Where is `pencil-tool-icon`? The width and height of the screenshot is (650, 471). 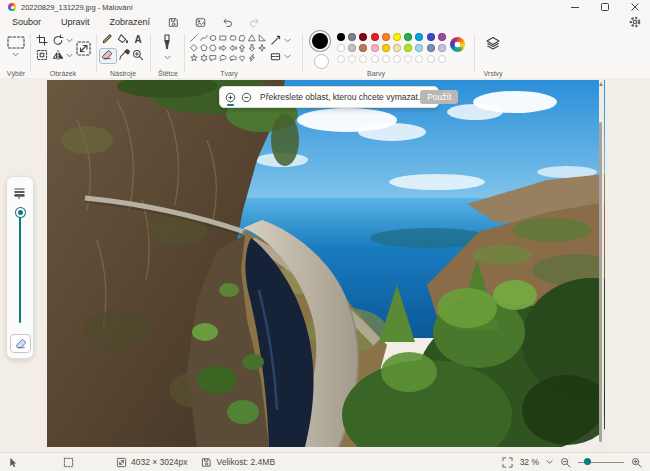
pencil-tool-icon is located at coordinates (107, 39).